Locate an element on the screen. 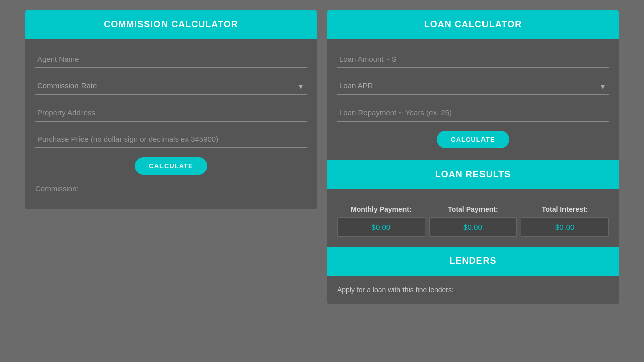 This screenshot has width=644, height=362. property-address-field-group is located at coordinates (171, 113).